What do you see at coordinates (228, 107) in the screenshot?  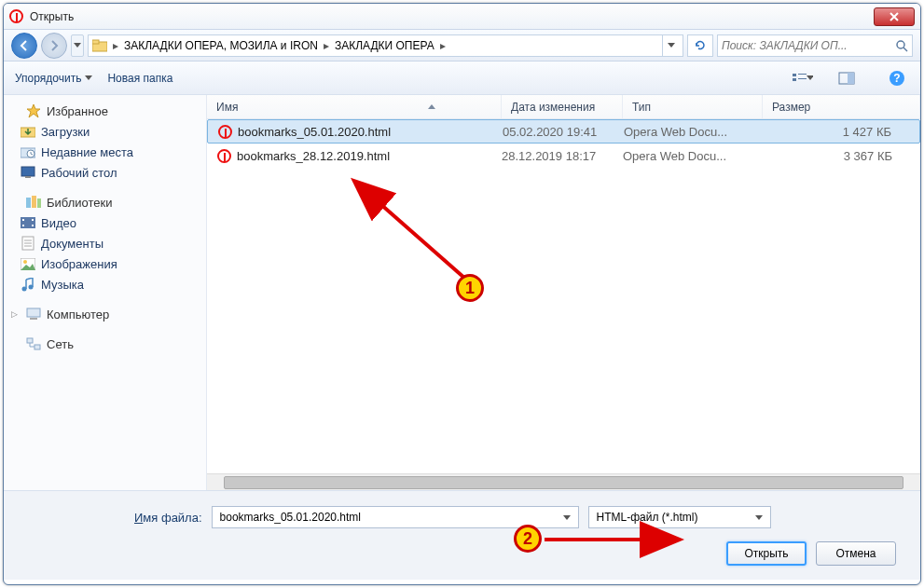 I see `header-label: Имя` at bounding box center [228, 107].